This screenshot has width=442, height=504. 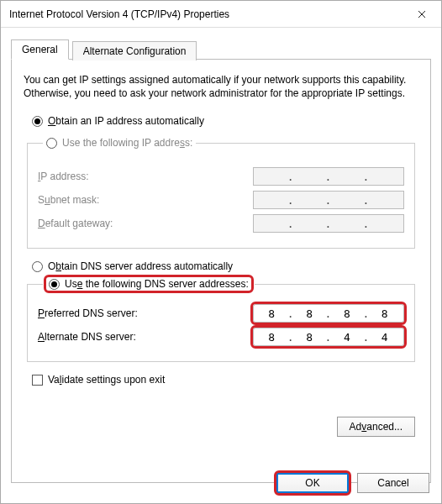 What do you see at coordinates (221, 121) in the screenshot?
I see `radio-obtain-ip-automatically: Obtain an IP address automatically` at bounding box center [221, 121].